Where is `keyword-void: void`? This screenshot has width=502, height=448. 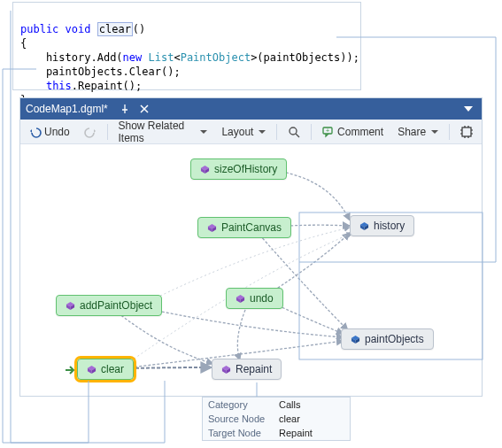
keyword-void: void is located at coordinates (78, 29).